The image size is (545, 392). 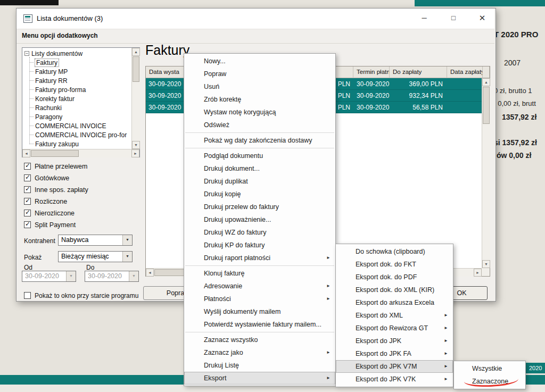 I want to click on menu-item-potwierdz-mailem: Potwierdź wystawienie faktury mailem..., so click(x=260, y=324).